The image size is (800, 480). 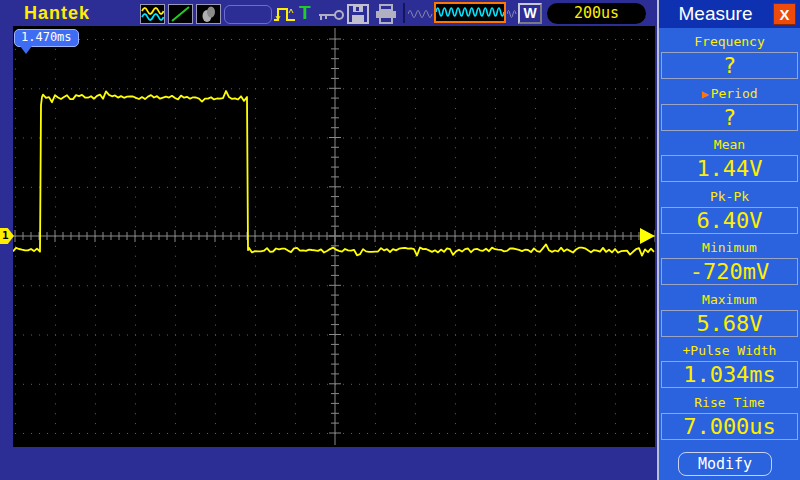 What do you see at coordinates (248, 14) in the screenshot?
I see `empty-toolbar-slot` at bounding box center [248, 14].